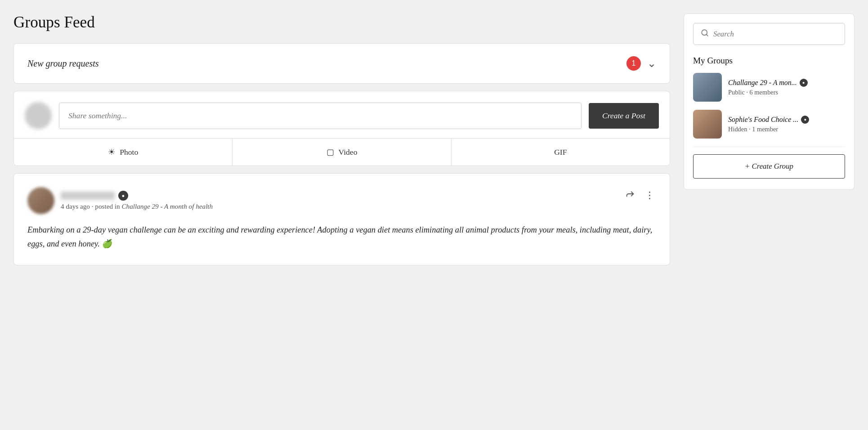 Image resolution: width=868 pixels, height=430 pixels. I want to click on chevron-down-icon: ⌄, so click(652, 63).